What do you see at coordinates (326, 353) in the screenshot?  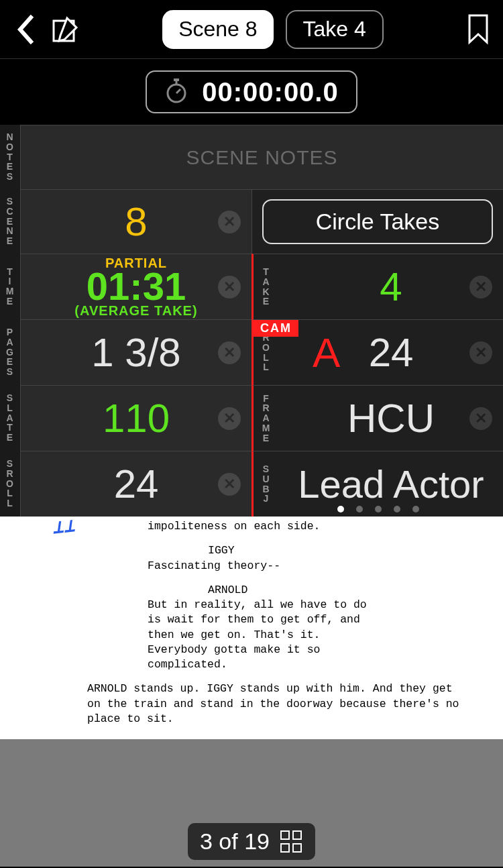 I see `roll-letter: A` at bounding box center [326, 353].